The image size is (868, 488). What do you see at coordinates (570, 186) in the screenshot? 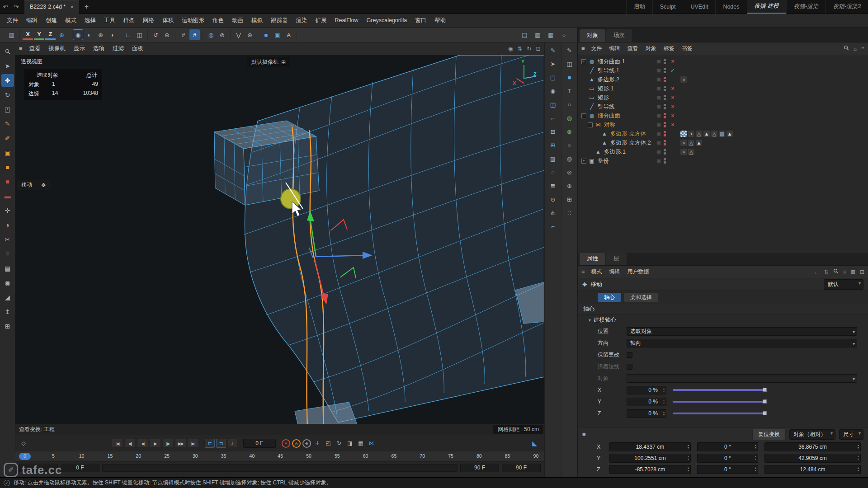
I see `globe-icon: ⊕` at bounding box center [570, 186].